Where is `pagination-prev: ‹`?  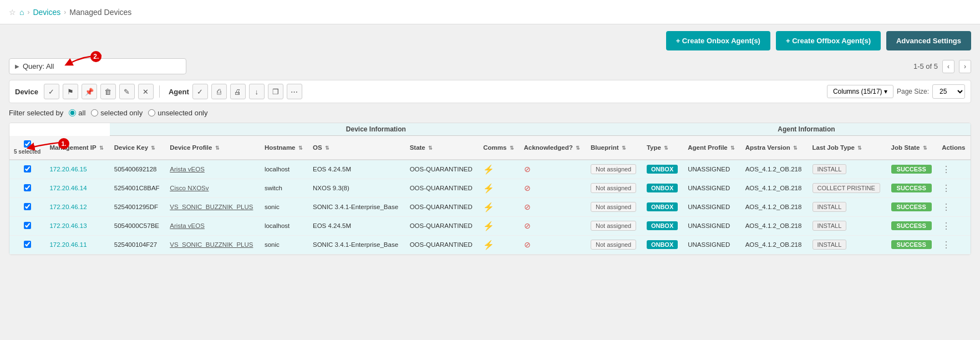 pagination-prev: ‹ is located at coordinates (948, 67).